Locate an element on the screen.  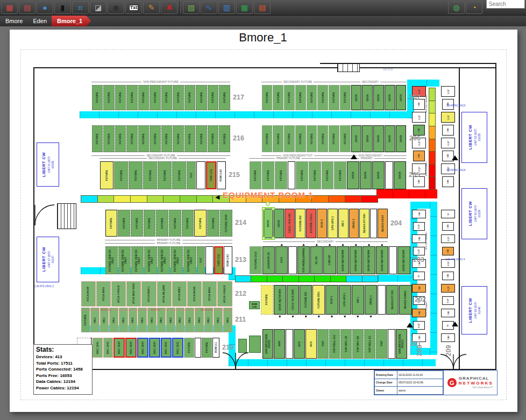
crac-unit: LIBERT CWUNIT 05 (50T)01039 is located at coordinates (474, 214).